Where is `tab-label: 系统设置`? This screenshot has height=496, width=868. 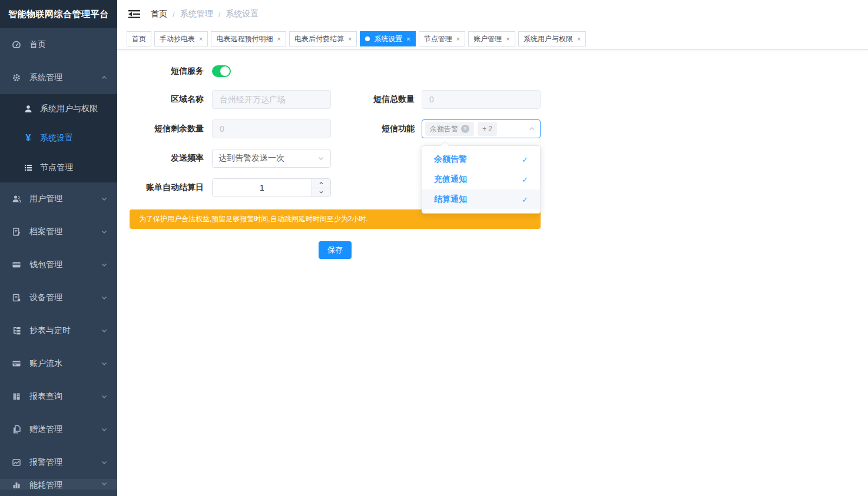
tab-label: 系统设置 is located at coordinates (388, 39).